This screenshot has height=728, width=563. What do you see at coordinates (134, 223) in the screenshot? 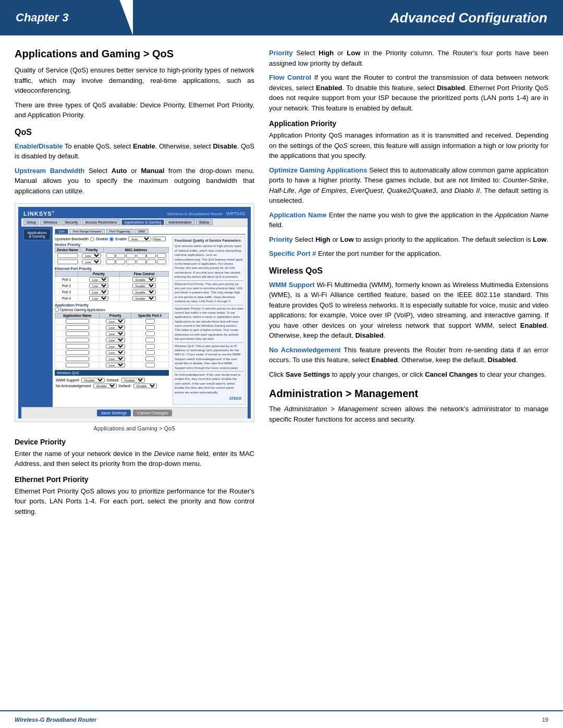
I see `router-nav-bar: Setup Wireless Security Access Restricti…` at bounding box center [134, 223].